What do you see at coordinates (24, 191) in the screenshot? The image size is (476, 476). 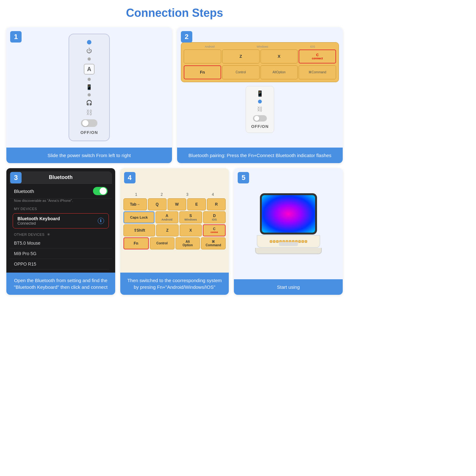 I see `bt-toggle-label: Bluetooth` at bounding box center [24, 191].